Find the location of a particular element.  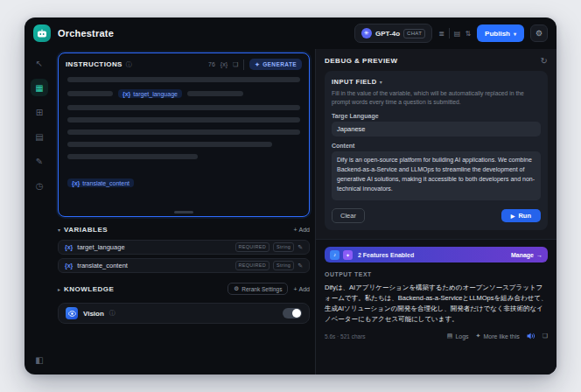

top-bar: Orchestrate ✳ GPT-4o CHAT ≣ ▤ ⇅ Publish▾… is located at coordinates (290, 33).